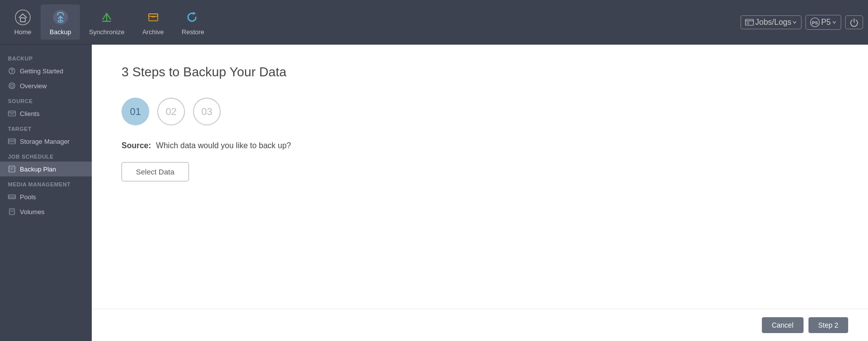 The height and width of the screenshot is (341, 868). Describe the element at coordinates (12, 169) in the screenshot. I see `backup-plan-icon` at that location.